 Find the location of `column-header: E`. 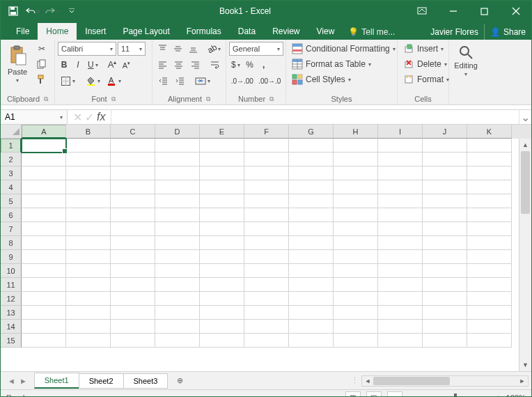

column-header: E is located at coordinates (222, 132).